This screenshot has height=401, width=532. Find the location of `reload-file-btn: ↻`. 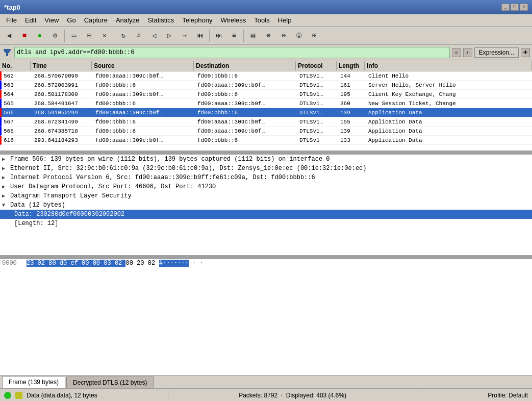

reload-file-btn: ↻ is located at coordinates (123, 36).